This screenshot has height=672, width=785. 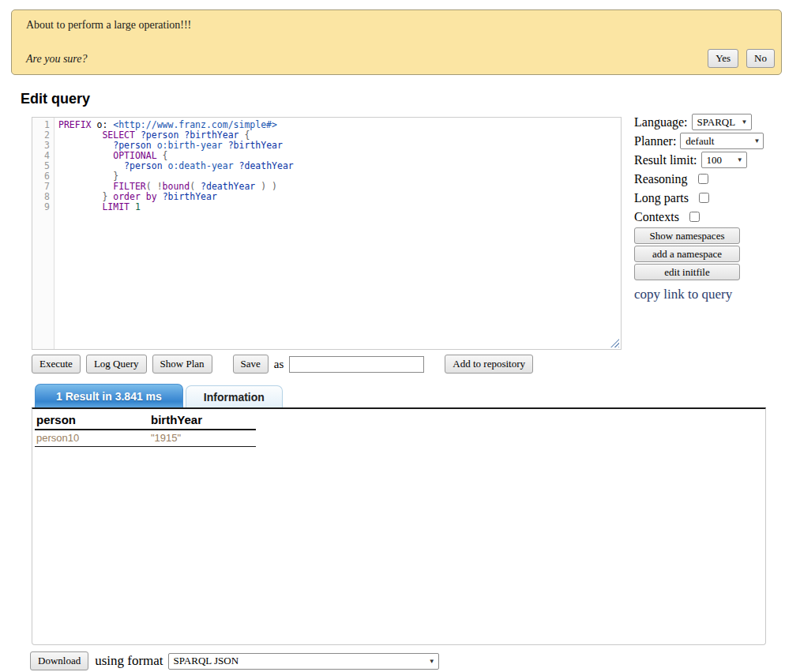 I want to click on using-format-label: using format, so click(x=129, y=661).